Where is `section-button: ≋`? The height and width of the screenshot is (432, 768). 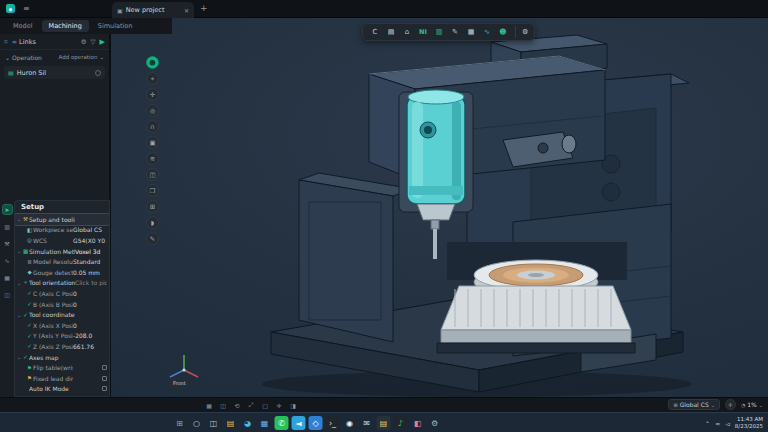 section-button: ≋ is located at coordinates (152, 158).